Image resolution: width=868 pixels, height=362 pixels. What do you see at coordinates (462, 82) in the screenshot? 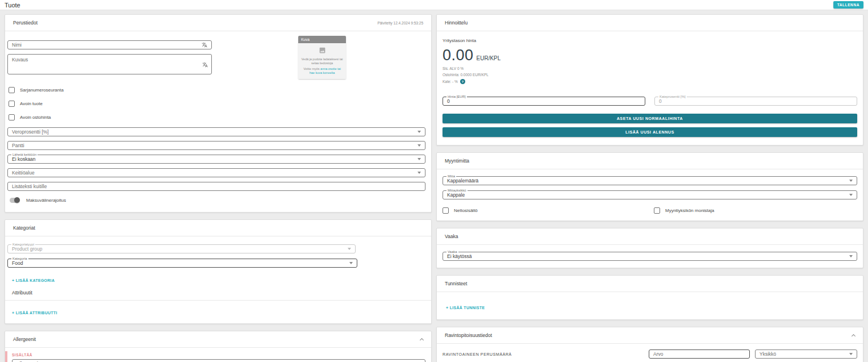
I see `help-icon: ?` at bounding box center [462, 82].